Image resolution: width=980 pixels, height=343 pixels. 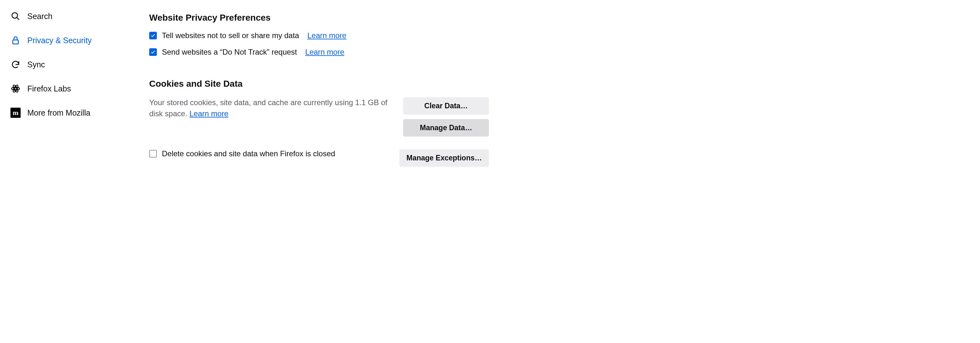 I want to click on cookies-desc-row: Your stored cookies, site data, and cach…, so click(x=319, y=117).